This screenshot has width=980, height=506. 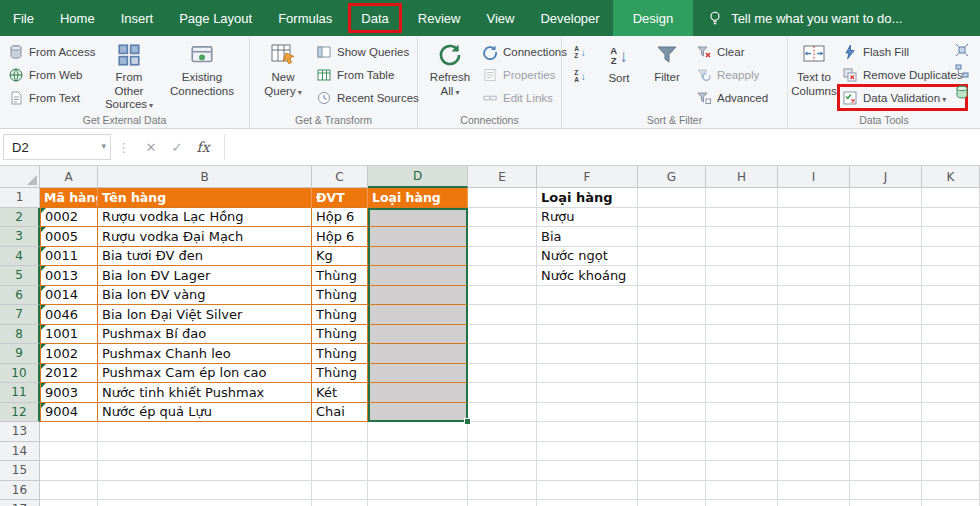 I want to click on cell-F17, so click(x=588, y=503).